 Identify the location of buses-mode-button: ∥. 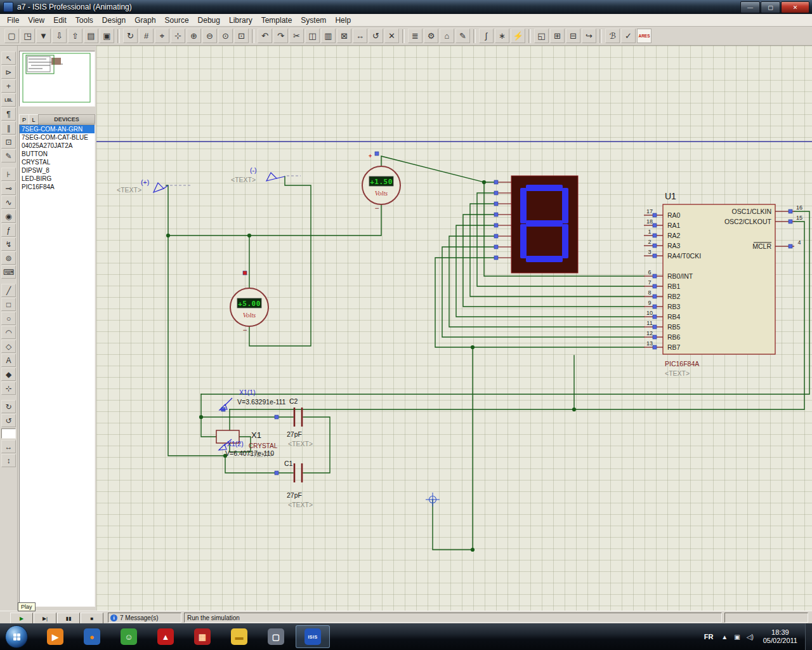
(9, 128).